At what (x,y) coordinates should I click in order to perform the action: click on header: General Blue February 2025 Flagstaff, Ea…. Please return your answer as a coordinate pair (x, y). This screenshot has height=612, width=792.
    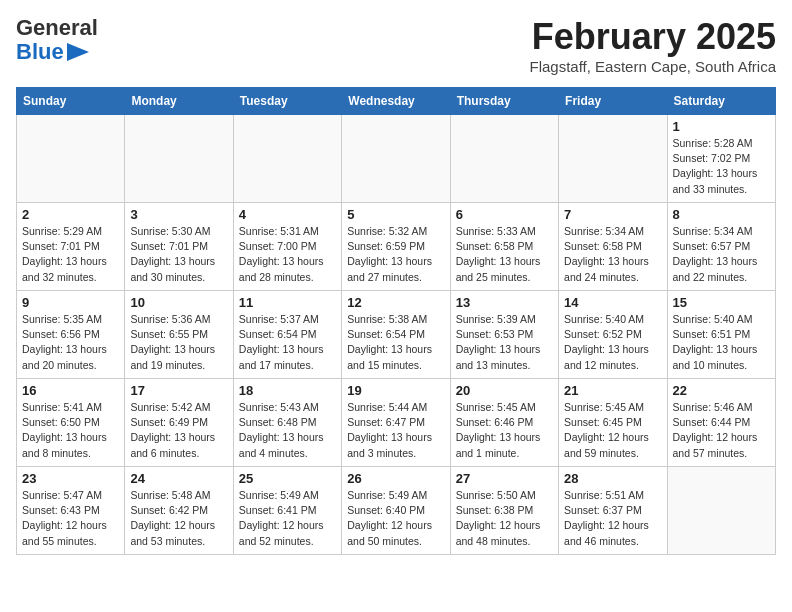
    Looking at the image, I should click on (396, 46).